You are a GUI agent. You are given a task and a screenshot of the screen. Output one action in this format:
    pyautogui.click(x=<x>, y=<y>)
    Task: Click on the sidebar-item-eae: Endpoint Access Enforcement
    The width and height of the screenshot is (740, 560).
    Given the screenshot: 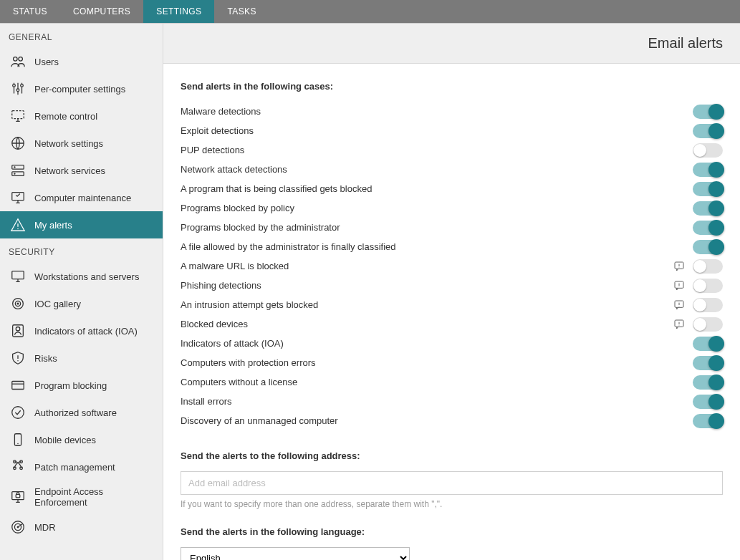 What is the action you would take?
    pyautogui.click(x=82, y=497)
    